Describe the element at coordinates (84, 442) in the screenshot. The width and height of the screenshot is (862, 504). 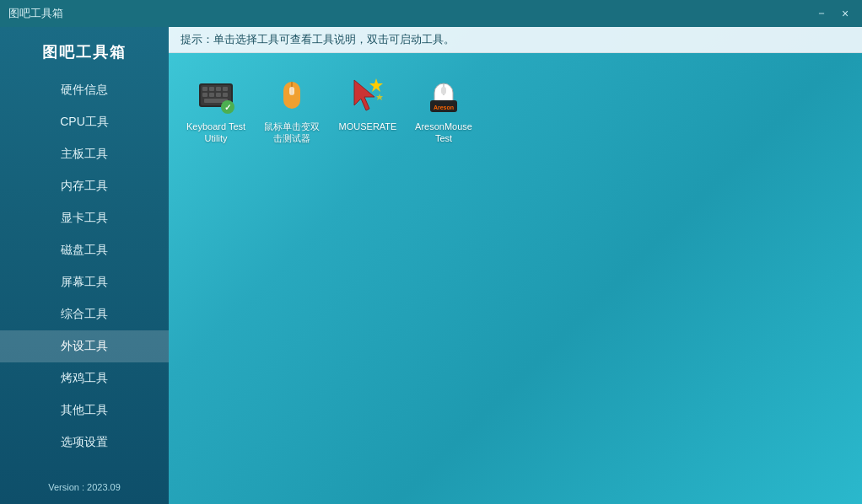
I see `sidebar-item-settings: 选项设置` at that location.